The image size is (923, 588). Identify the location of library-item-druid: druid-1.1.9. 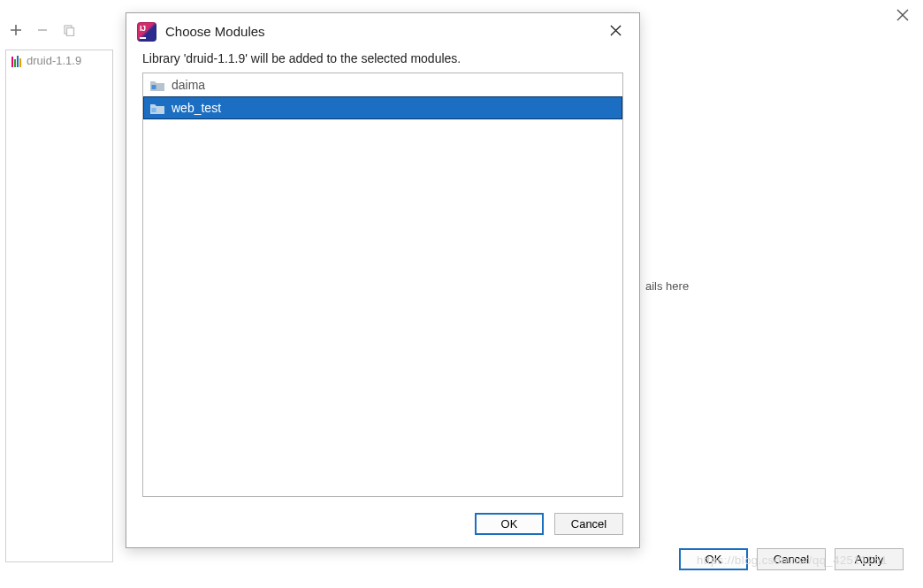
(59, 60).